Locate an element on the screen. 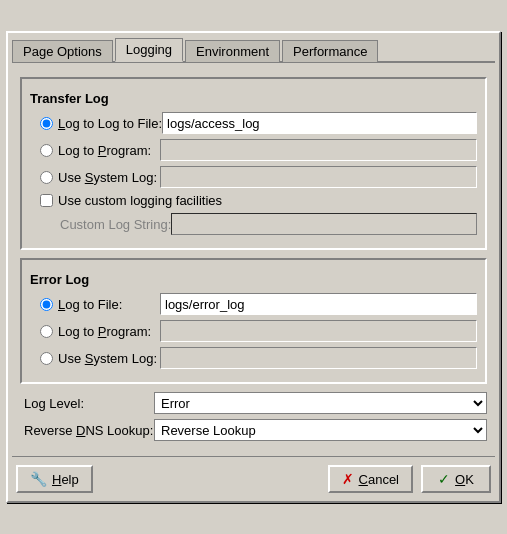 This screenshot has height=534, width=507. cancel-label: Cancel is located at coordinates (379, 480).